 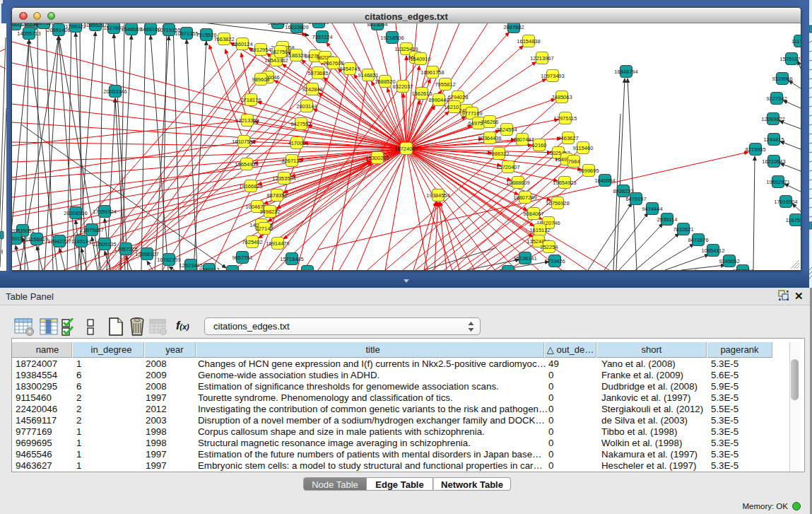 I want to click on svg-text: 8471676, so click(x=698, y=240).